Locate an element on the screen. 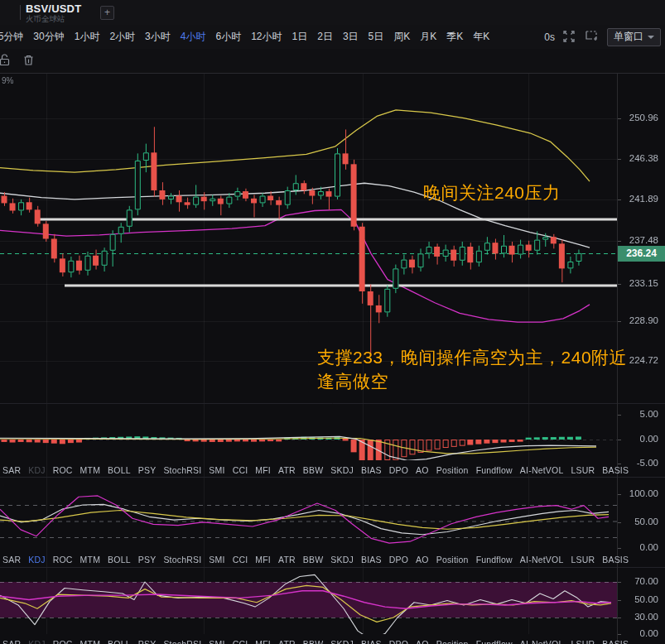 The image size is (665, 644). timeframe-bar-right: 0s 单窗口 is located at coordinates (600, 36).